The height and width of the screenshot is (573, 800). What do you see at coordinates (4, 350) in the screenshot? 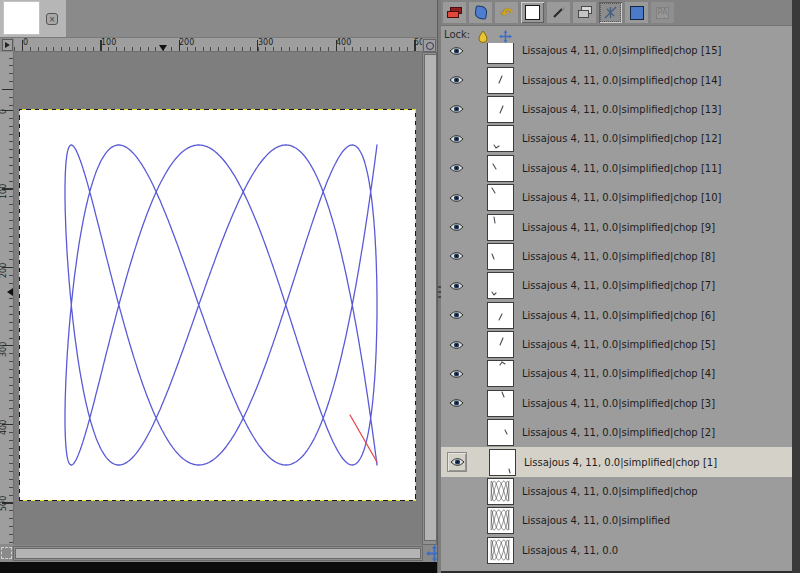
I see `ruler-label: 300` at bounding box center [4, 350].